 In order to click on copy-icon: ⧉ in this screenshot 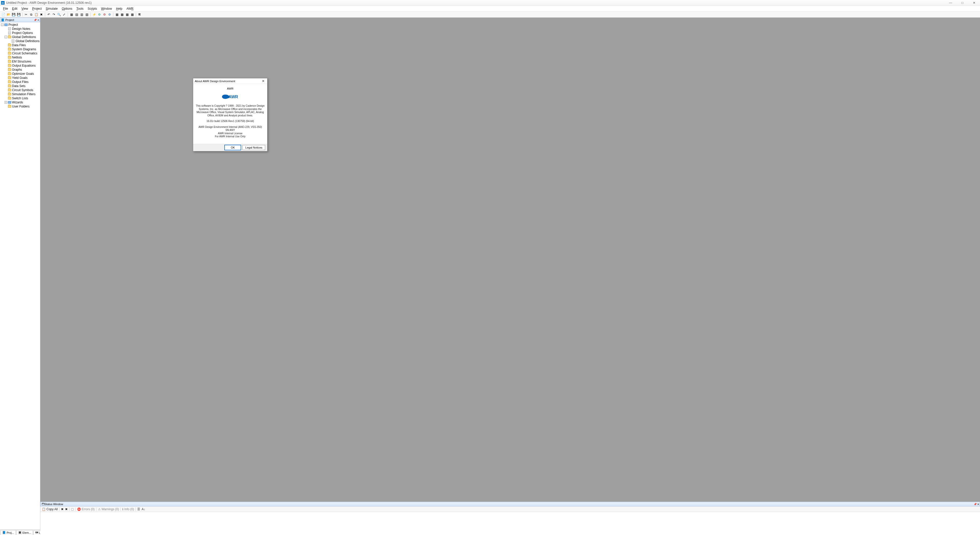, I will do `click(31, 14)`.